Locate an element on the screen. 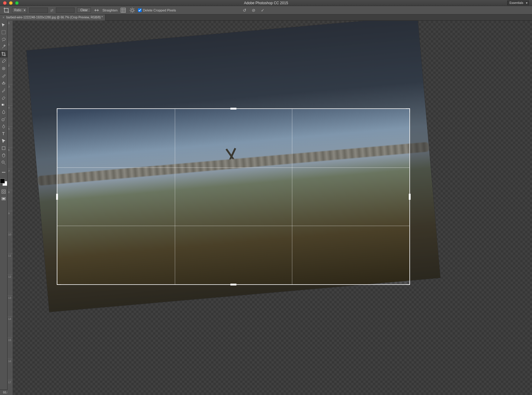 Image resolution: width=532 pixels, height=395 pixels. brush-tool is located at coordinates (4, 76).